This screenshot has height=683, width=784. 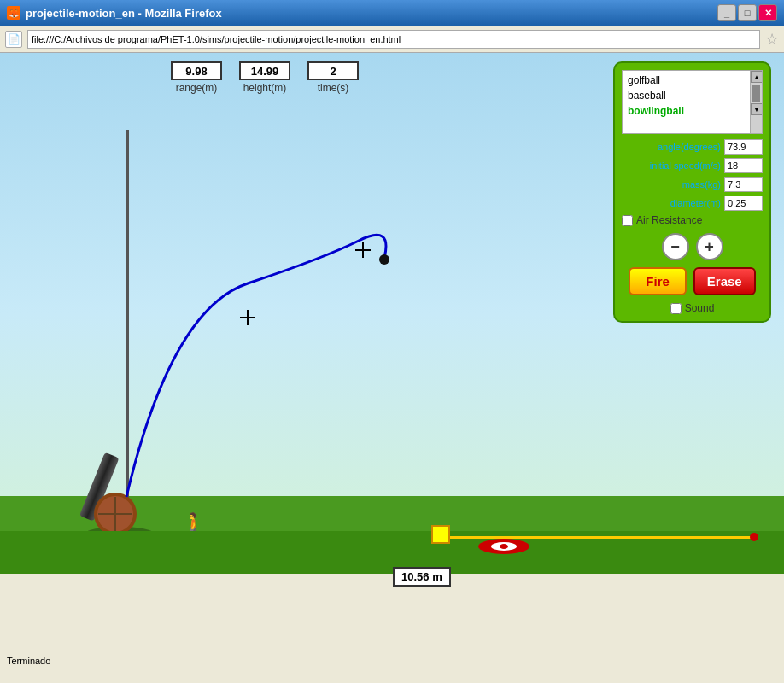 What do you see at coordinates (676, 309) in the screenshot?
I see `sound-checkbox` at bounding box center [676, 309].